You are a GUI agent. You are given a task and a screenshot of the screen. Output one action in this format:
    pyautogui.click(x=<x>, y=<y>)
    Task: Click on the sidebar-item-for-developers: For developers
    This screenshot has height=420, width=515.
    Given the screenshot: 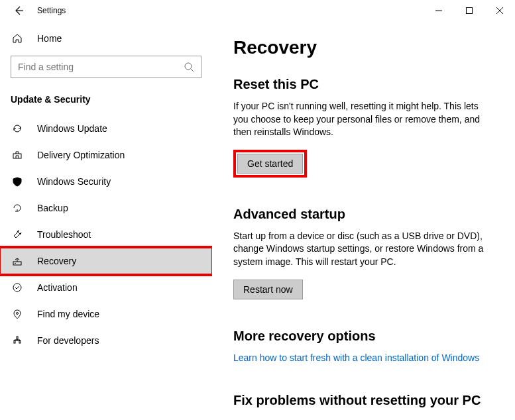 What is the action you would take?
    pyautogui.click(x=106, y=341)
    